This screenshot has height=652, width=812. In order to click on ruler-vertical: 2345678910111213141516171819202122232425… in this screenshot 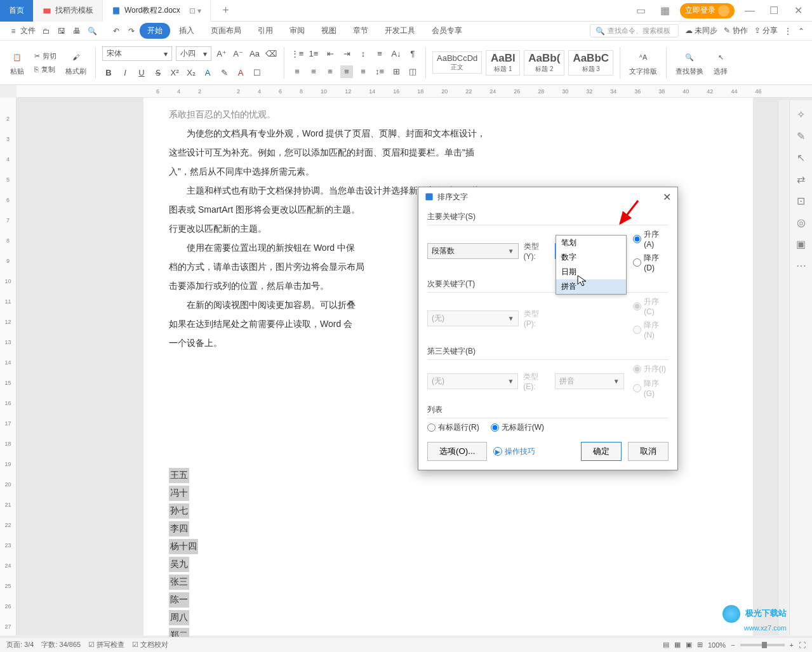, I will do `click(8, 367)`.